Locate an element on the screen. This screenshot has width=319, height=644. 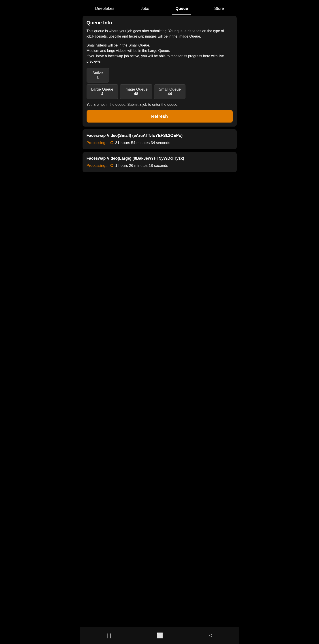
job-2-title: Faceswap Video(Large) (8Bak3ewYHT9yWDdTl… is located at coordinates (160, 158).